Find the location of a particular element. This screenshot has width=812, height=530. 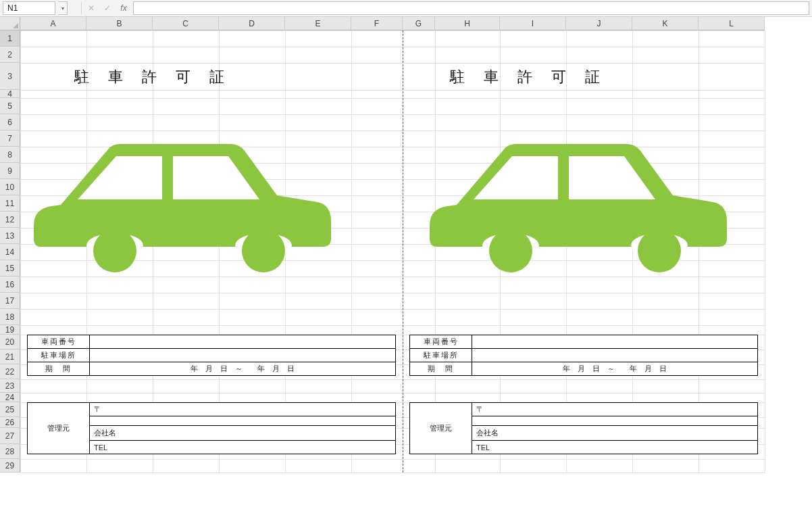

row-header-15: 15 is located at coordinates (10, 268).